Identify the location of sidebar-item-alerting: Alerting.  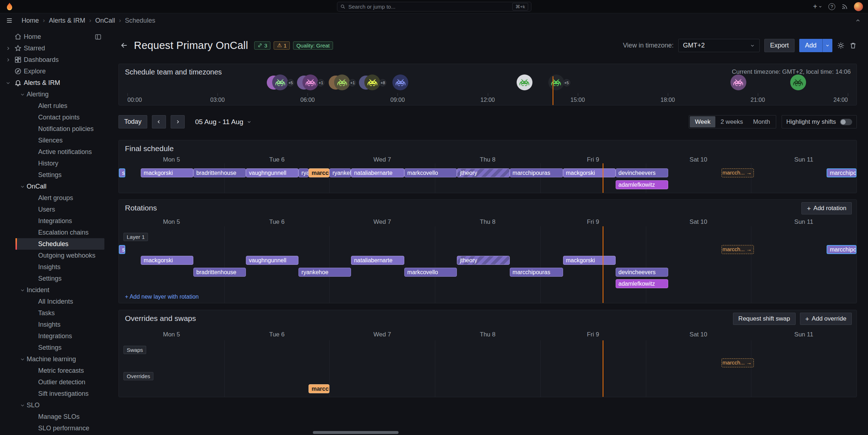
(54, 94).